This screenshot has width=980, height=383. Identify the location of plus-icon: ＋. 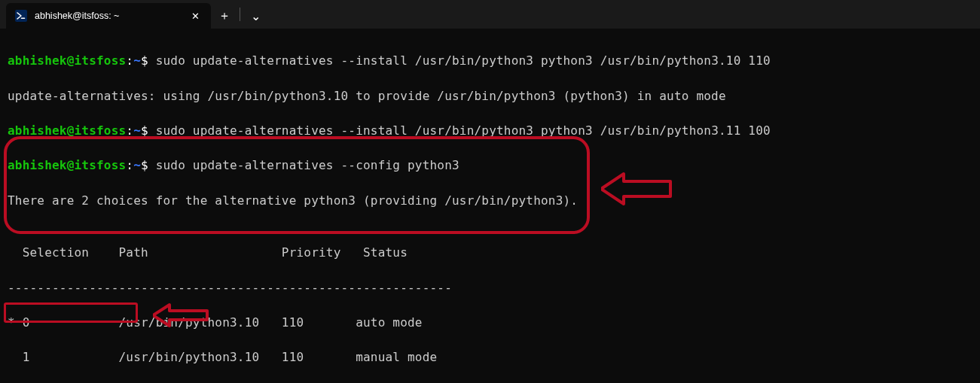
(224, 17).